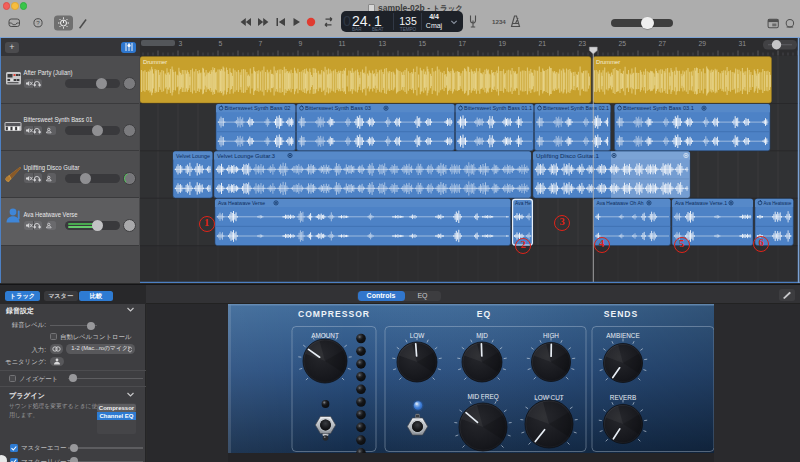 This screenshot has height=462, width=800. I want to click on svg-text: EQ, so click(484, 314).